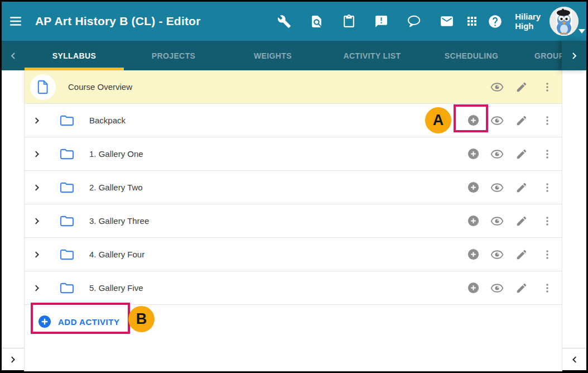 The width and height of the screenshot is (588, 373). Describe the element at coordinates (43, 87) in the screenshot. I see `document-icon` at that location.